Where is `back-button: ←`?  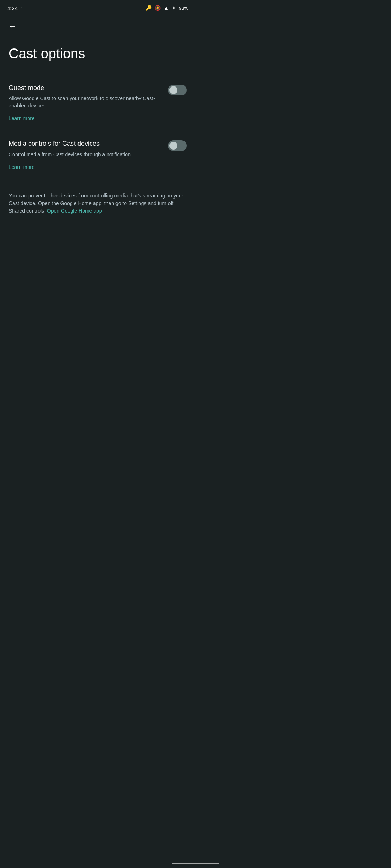 back-button: ← is located at coordinates (13, 26).